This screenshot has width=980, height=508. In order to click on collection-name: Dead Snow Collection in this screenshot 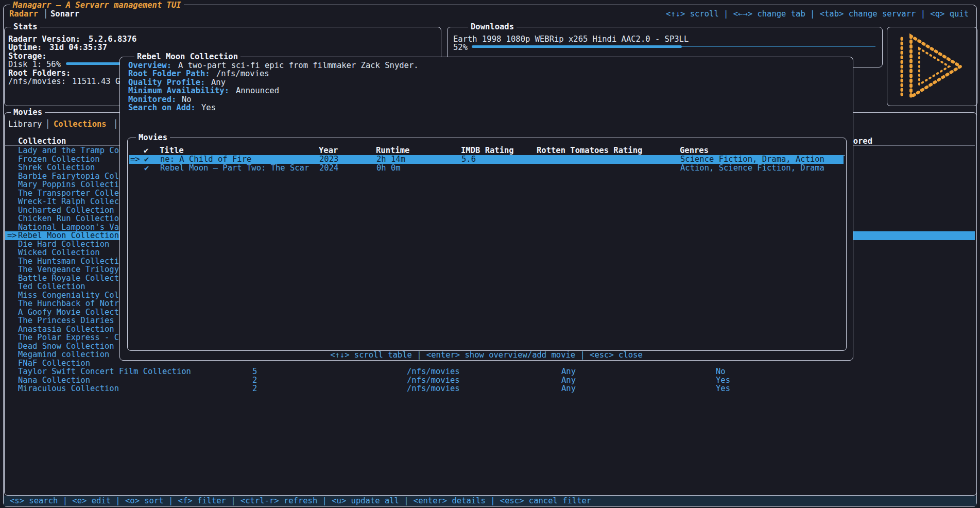, I will do `click(66, 346)`.